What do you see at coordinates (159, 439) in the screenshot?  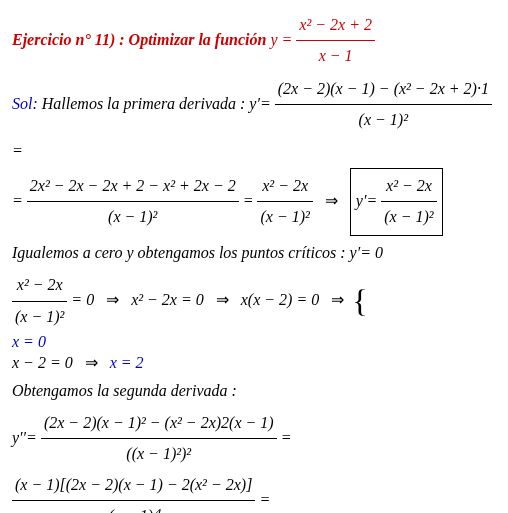 I see `frac-6a: (2x − 2)(x − 1)² − (x² − 2x)2(x − 1) ((x…` at bounding box center [159, 439].